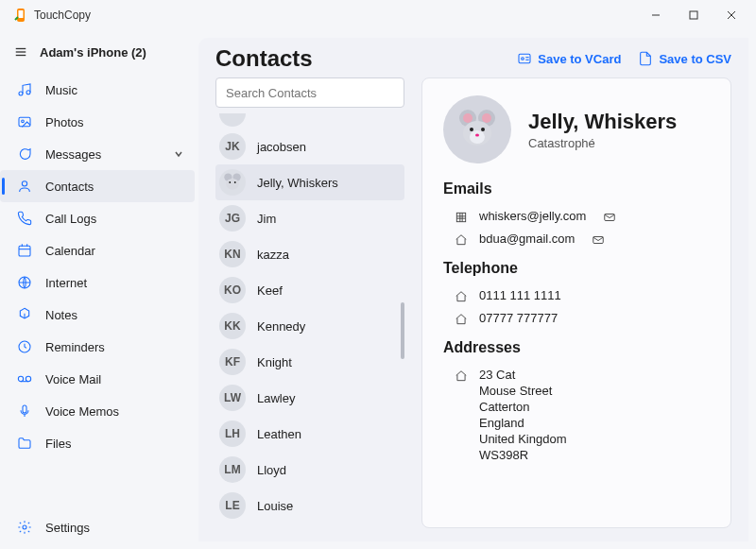 This screenshot has height=549, width=756. I want to click on sidebar-item-internet: Internet, so click(97, 283).